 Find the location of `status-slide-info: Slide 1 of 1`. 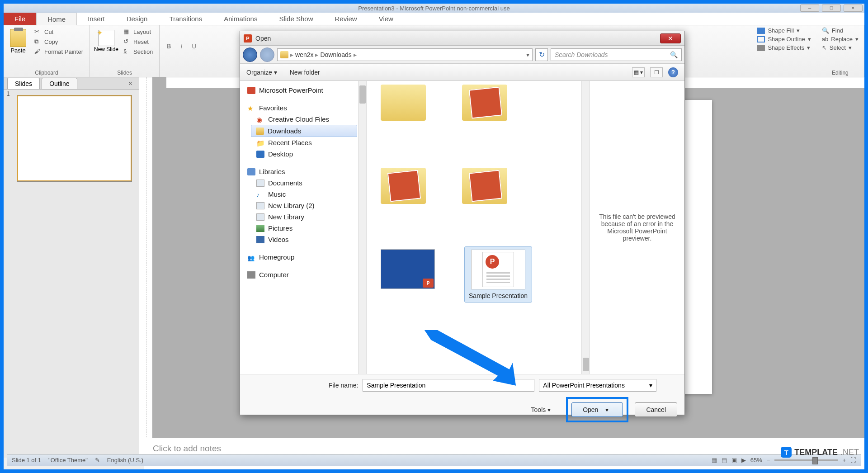

status-slide-info: Slide 1 of 1 is located at coordinates (26, 460).